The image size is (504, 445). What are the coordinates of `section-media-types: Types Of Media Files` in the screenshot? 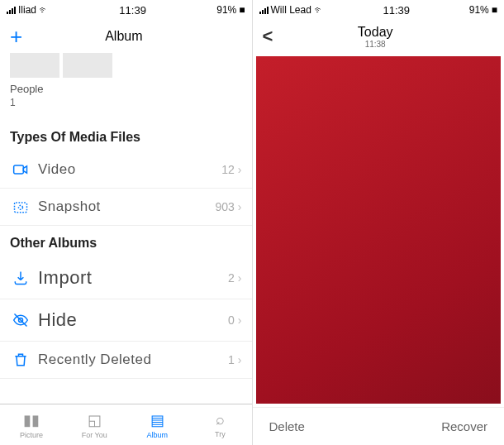 It's located at (126, 136).